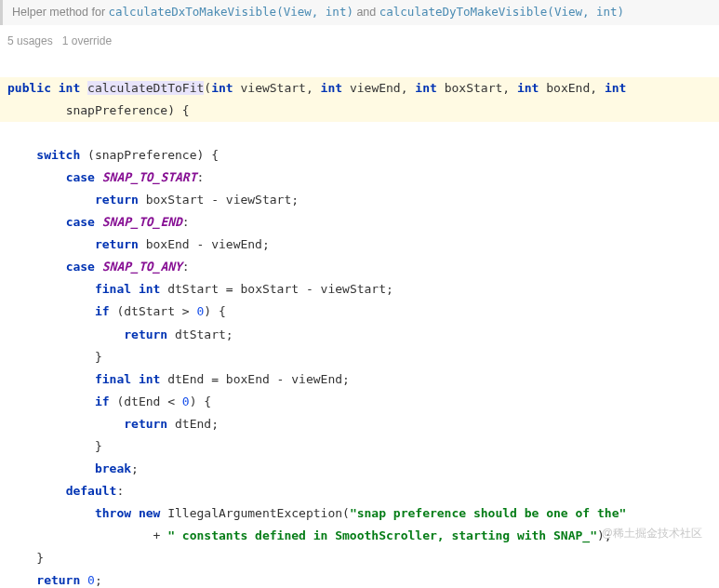  Describe the element at coordinates (145, 87) in the screenshot. I see `method-name: calculateDtToFit` at that location.